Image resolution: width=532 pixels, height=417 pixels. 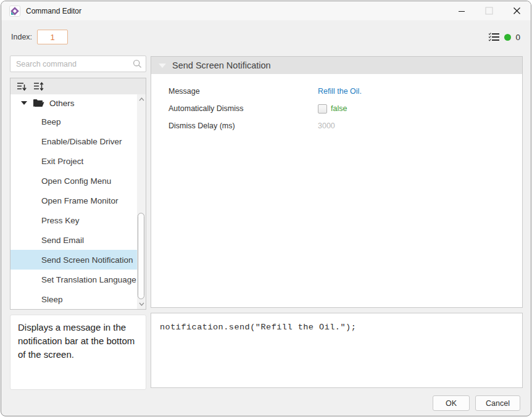 What do you see at coordinates (38, 86) in the screenshot?
I see `expand-all-icon` at bounding box center [38, 86].